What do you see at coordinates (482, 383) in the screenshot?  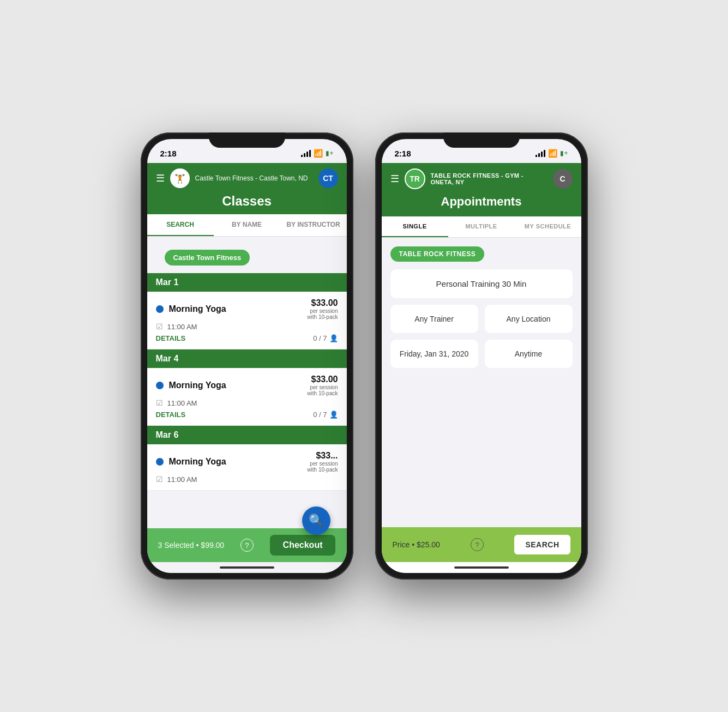 I see `appt-body: TABLE ROCK FITNESS Personal Training 30 …` at bounding box center [482, 383].